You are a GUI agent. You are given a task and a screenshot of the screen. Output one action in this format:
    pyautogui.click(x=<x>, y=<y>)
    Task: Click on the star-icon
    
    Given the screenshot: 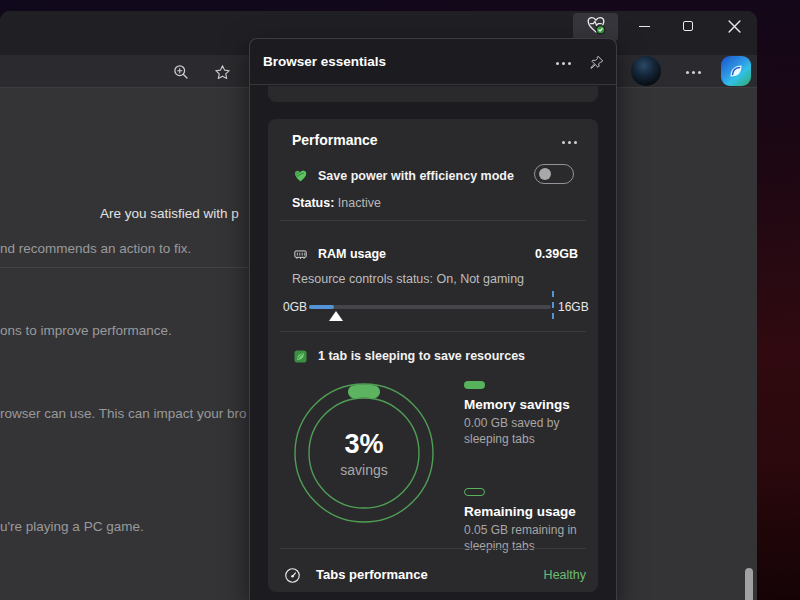 What is the action you would take?
    pyautogui.click(x=222, y=72)
    